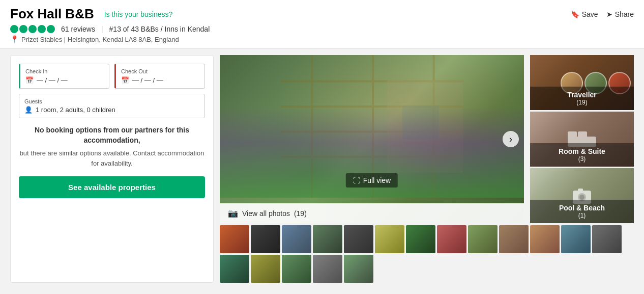  I want to click on guests-box: Guests 👤 1 room, 2 adults, 0 children, so click(112, 106).